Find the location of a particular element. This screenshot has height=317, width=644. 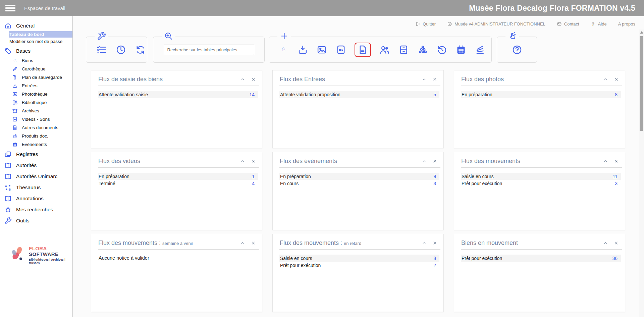

quit-button: Quitter is located at coordinates (425, 24).